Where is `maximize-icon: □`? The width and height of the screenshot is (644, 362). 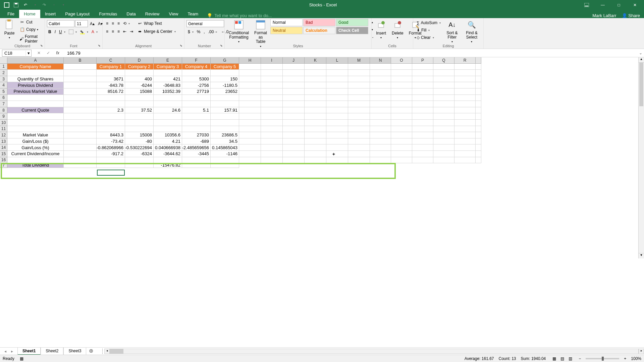
maximize-icon: □ is located at coordinates (619, 5).